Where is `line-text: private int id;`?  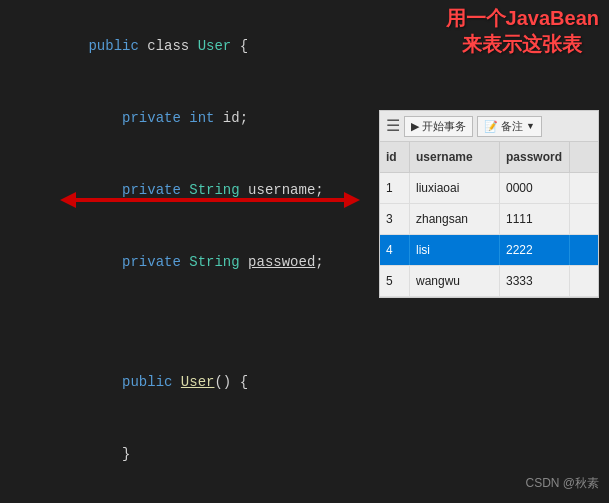
line-text: private int id; is located at coordinates (138, 118).